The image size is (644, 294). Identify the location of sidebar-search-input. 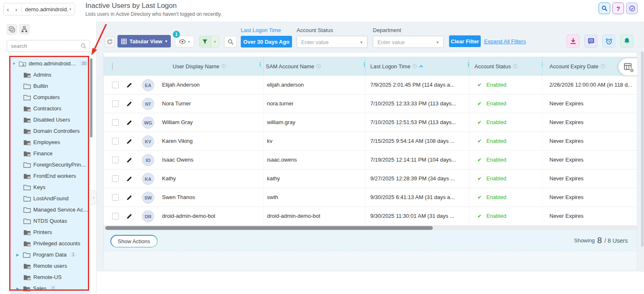
(44, 46).